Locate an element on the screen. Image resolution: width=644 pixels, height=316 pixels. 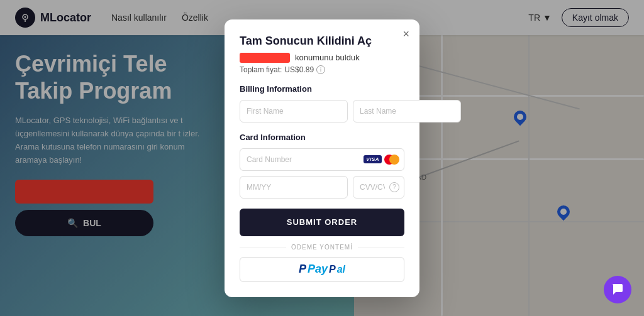
close-button: × is located at coordinates (406, 34).